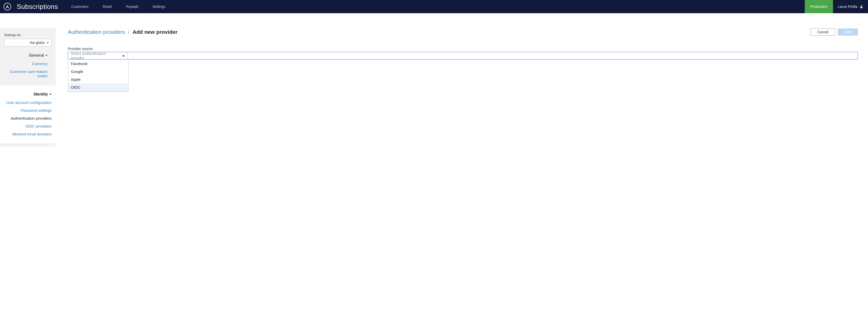 This screenshot has width=868, height=313. I want to click on sidebar-group-identity-wrap: Identity User account configuration Pass…, so click(28, 112).